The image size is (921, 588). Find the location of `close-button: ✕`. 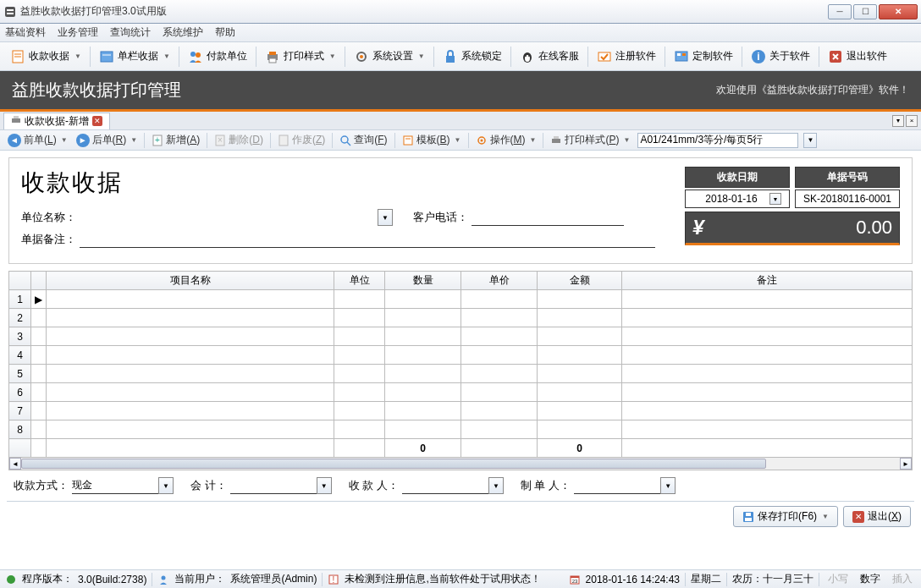

close-button: ✕ is located at coordinates (898, 12).